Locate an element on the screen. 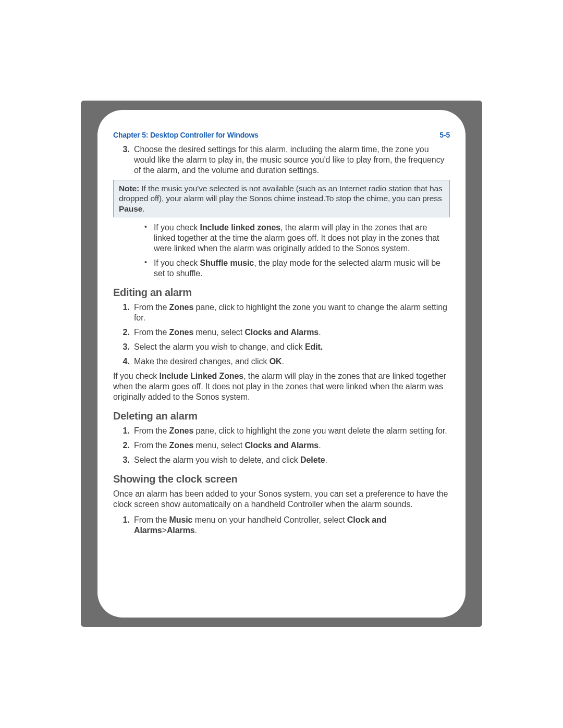 The image size is (563, 728). step-3-text: Choose the desired settings for this ala… is located at coordinates (289, 159).